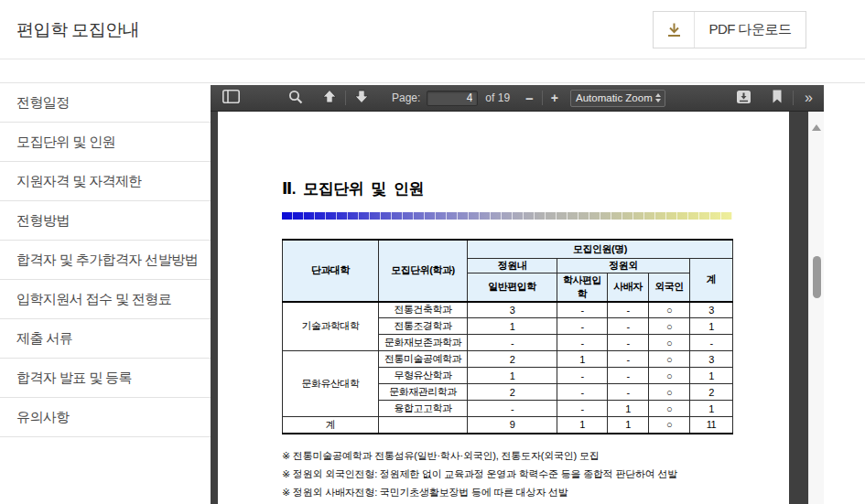 The height and width of the screenshot is (504, 865). What do you see at coordinates (105, 221) in the screenshot?
I see `sidebar-item-method: 전형방법` at bounding box center [105, 221].